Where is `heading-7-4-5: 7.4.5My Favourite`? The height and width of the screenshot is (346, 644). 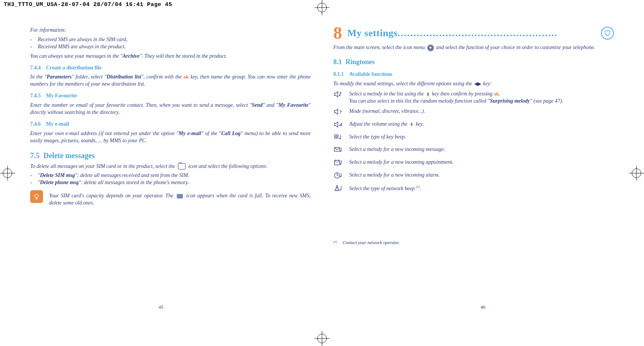
heading-7-4-5: 7.4.5My Favourite is located at coordinates (170, 96).